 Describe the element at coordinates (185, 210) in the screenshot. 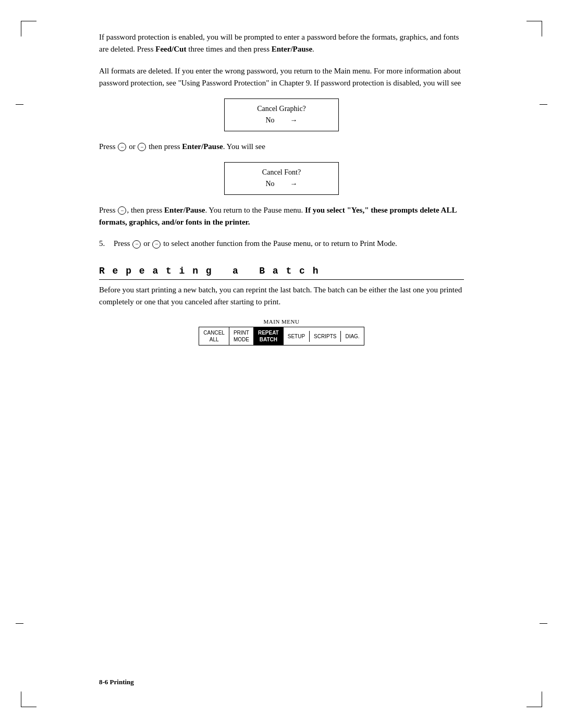

I see `enter-pause-bold-3: Enter/Pause` at that location.